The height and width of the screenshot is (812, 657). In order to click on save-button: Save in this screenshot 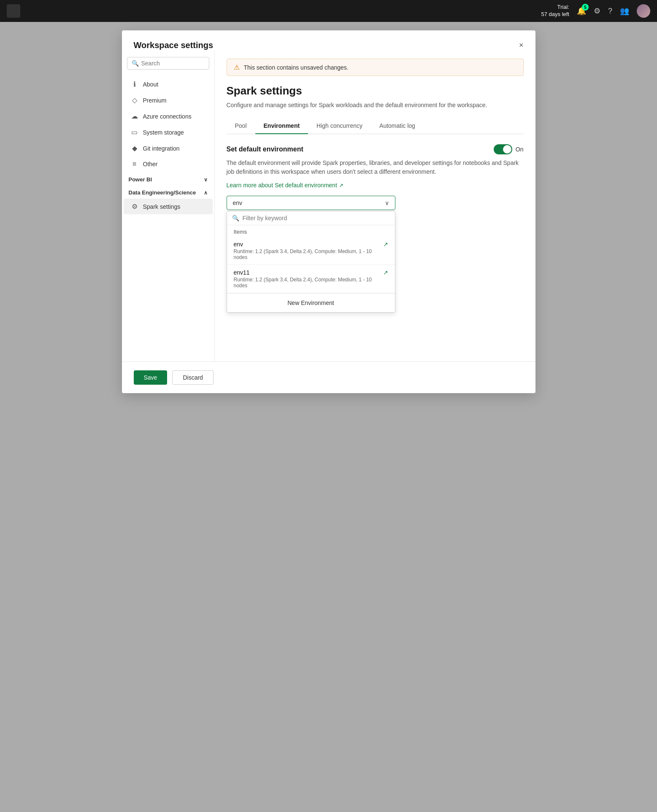, I will do `click(151, 378)`.